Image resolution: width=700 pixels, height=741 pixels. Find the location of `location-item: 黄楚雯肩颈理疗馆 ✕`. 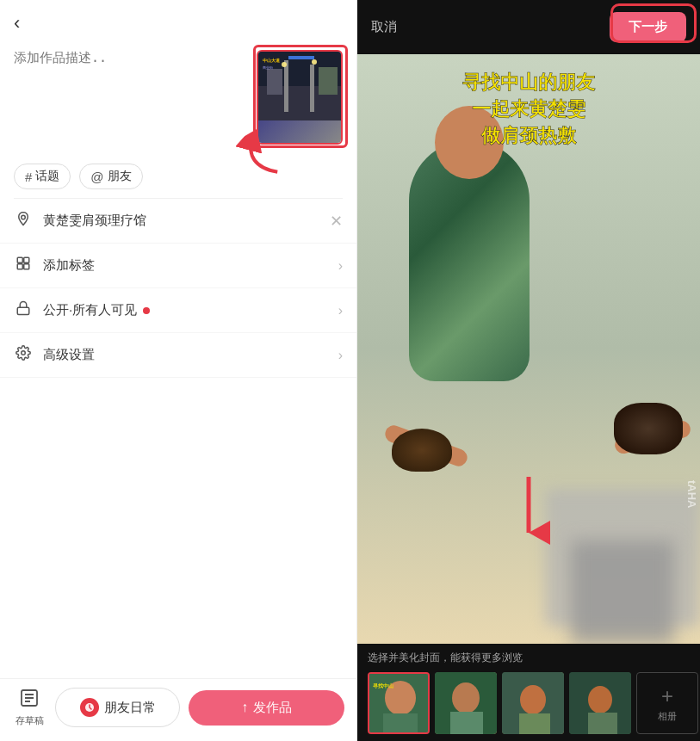

location-item: 黄楚雯肩颈理疗馆 ✕ is located at coordinates (178, 221).